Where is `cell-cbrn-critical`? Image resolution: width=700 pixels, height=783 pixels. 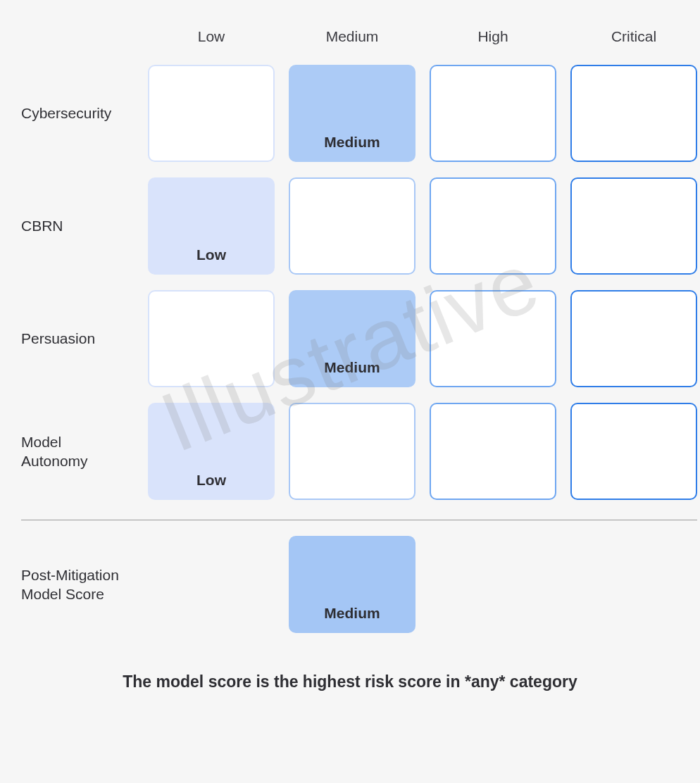
cell-cbrn-critical is located at coordinates (634, 226).